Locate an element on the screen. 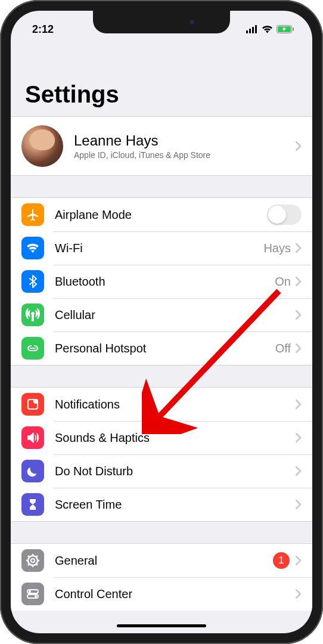 Image resolution: width=323 pixels, height=644 pixels. row-value: Off is located at coordinates (283, 348).